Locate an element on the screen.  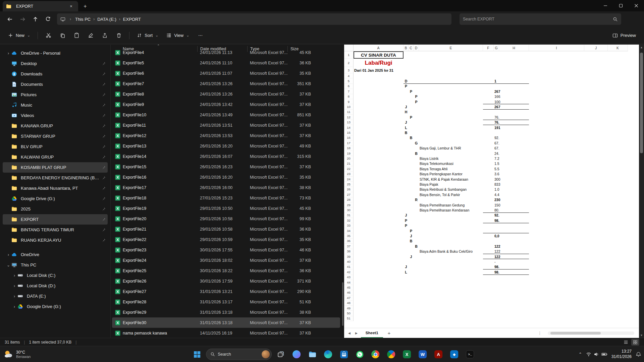
row-header-44: 44 is located at coordinates (349, 282).